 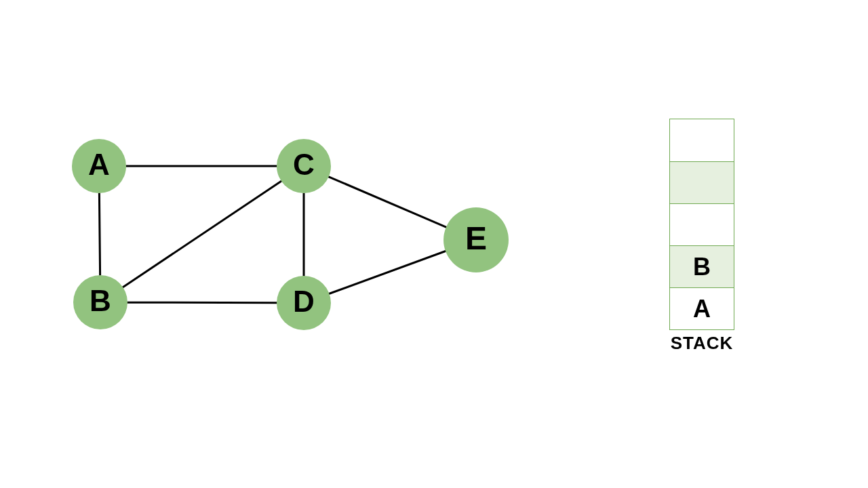 What do you see at coordinates (476, 240) in the screenshot?
I see `graph-node-E: E` at bounding box center [476, 240].